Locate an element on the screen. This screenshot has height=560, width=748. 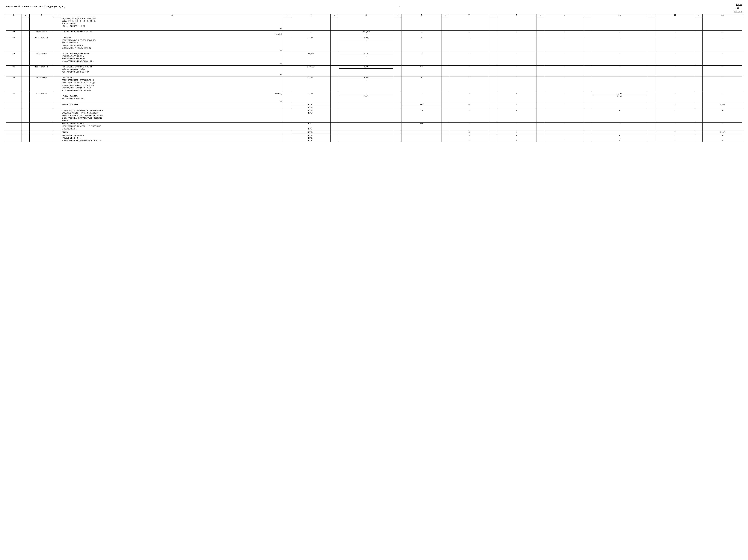
total-col5 is located at coordinates (366, 106).